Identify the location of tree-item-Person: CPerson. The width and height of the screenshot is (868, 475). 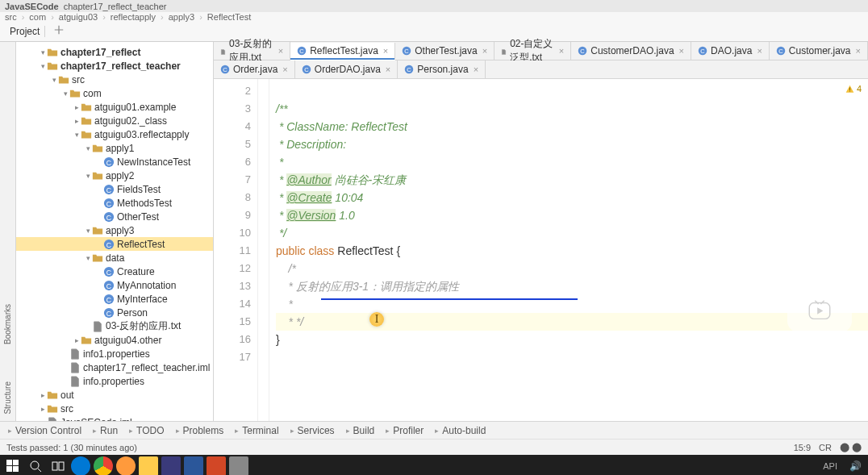
(115, 313).